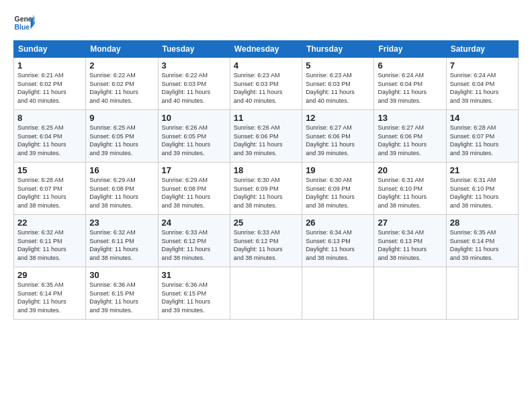 The width and height of the screenshot is (532, 411). I want to click on logo-icon: General Blue, so click(24, 23).